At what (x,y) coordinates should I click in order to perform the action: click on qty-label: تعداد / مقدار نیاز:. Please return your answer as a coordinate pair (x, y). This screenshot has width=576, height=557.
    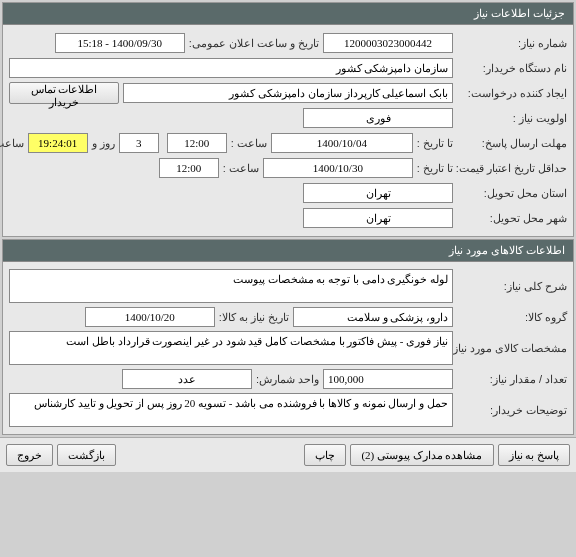
    Looking at the image, I should click on (512, 380).